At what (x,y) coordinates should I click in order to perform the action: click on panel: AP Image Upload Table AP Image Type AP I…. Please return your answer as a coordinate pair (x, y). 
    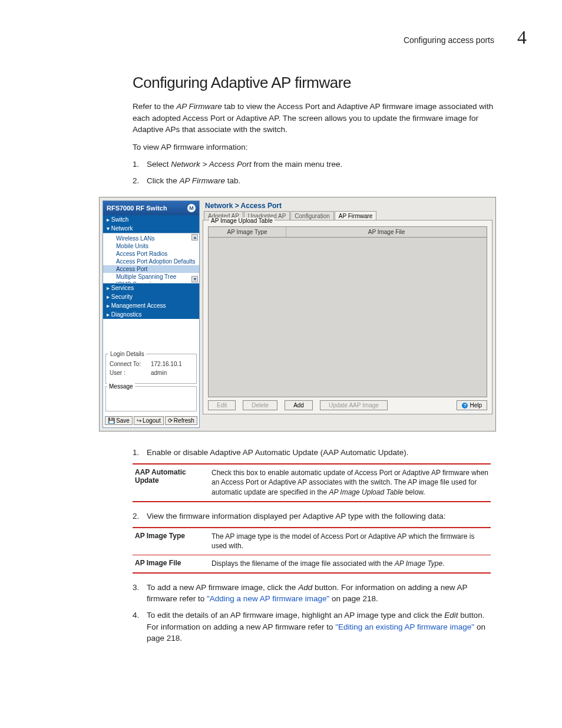
    Looking at the image, I should click on (348, 317).